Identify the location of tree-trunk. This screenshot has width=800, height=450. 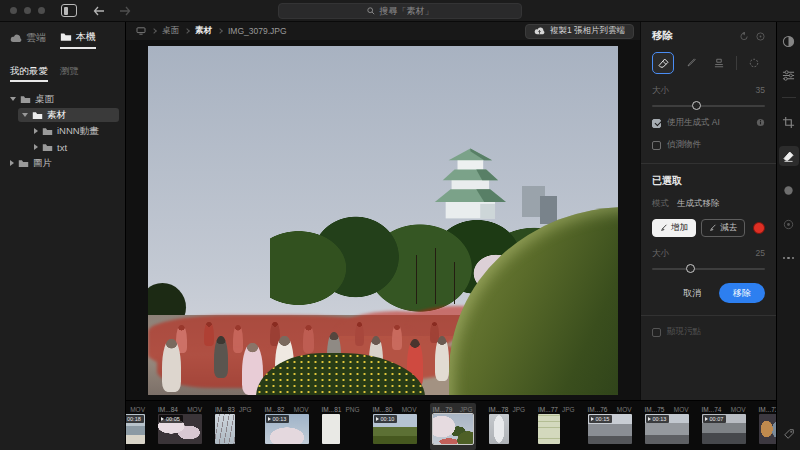
(455, 283).